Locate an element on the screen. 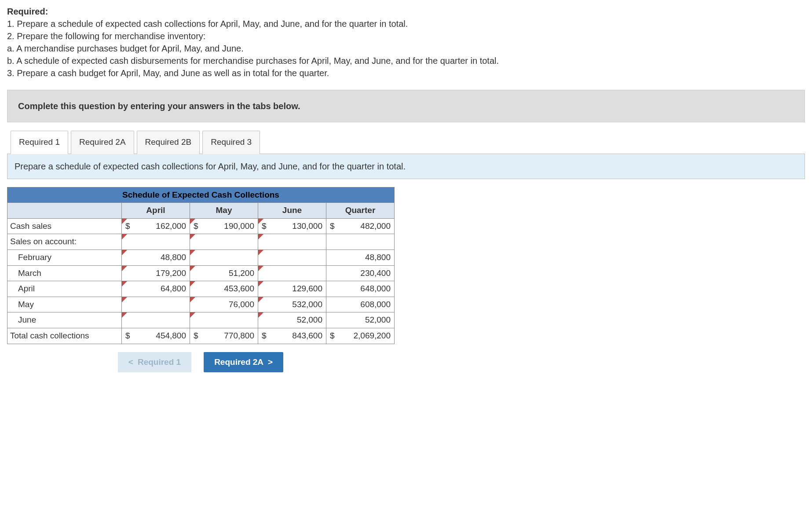  table-row: Cash sales $162,000 $190,000 $130,000 $4… is located at coordinates (201, 226).